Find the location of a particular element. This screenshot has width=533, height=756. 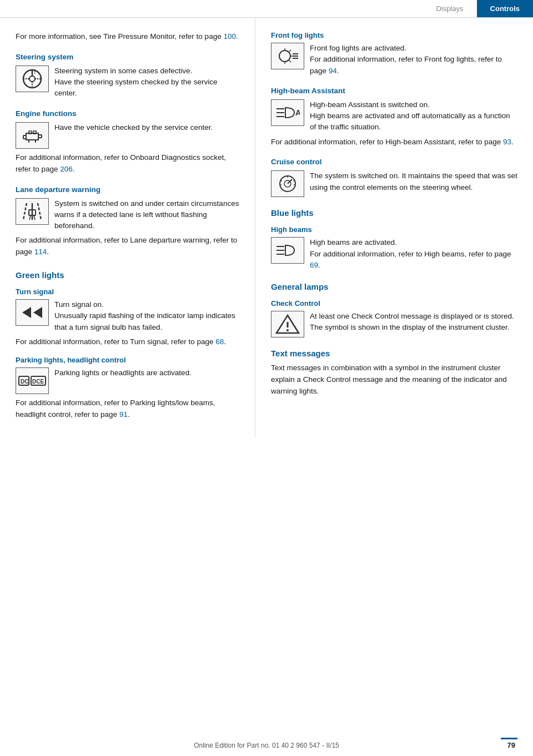

cruise-control-text: The system is switched on. It maintains … is located at coordinates (414, 182).